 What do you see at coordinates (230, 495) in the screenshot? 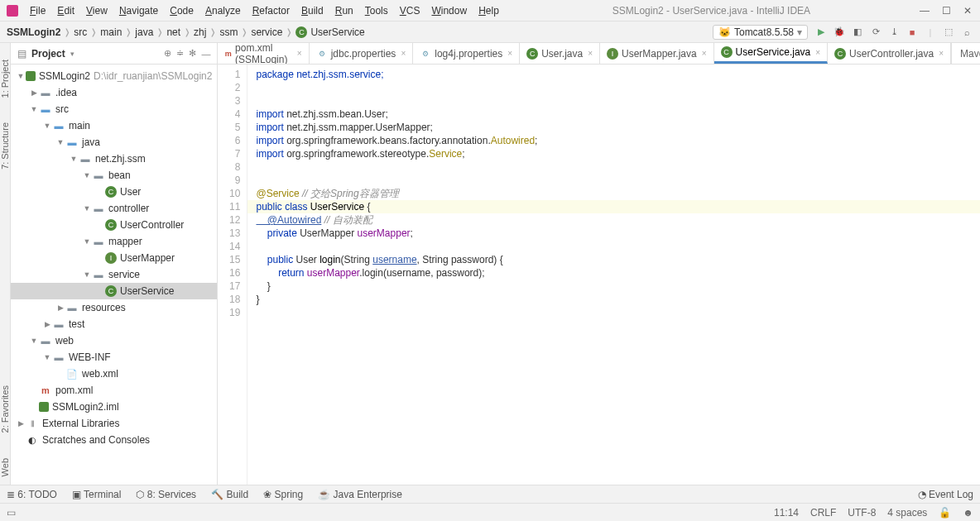
I see `tool-build: 🔨 Build` at bounding box center [230, 495].